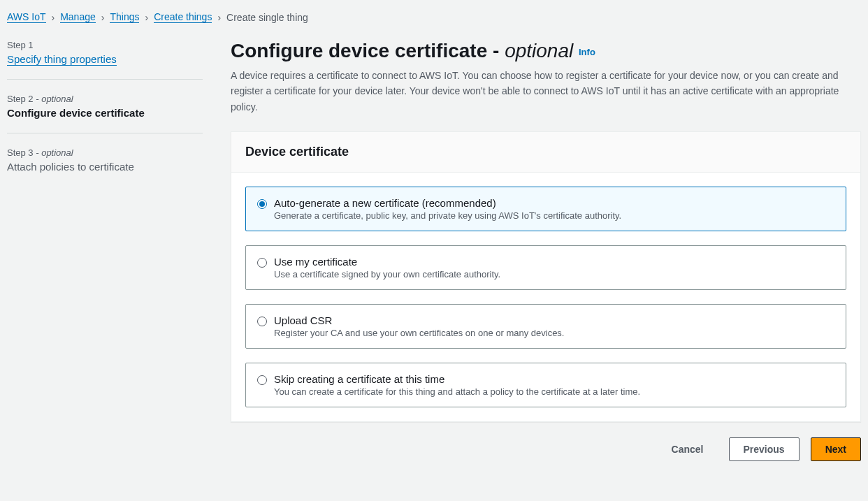 The width and height of the screenshot is (868, 501). I want to click on option-text: Auto-generate a new certificate (recomme…, so click(447, 209).